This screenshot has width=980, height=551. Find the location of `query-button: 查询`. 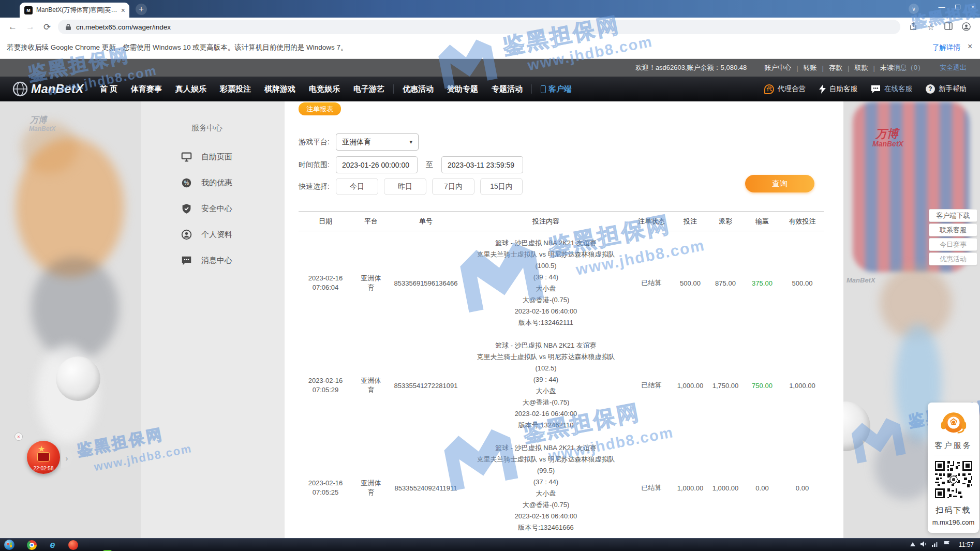

query-button: 查询 is located at coordinates (780, 184).